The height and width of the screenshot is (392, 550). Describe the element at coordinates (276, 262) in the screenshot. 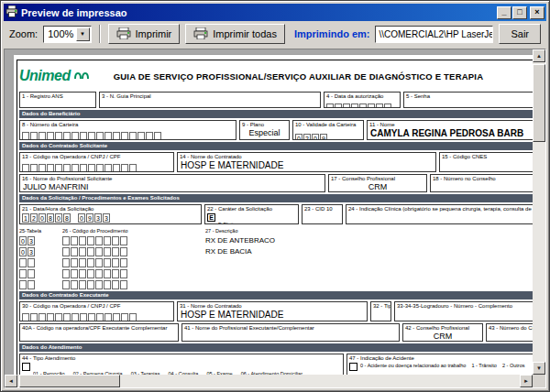

I see `proc-table: 03 RX DE ANTEBRACO 03 RX DE BACIA` at that location.